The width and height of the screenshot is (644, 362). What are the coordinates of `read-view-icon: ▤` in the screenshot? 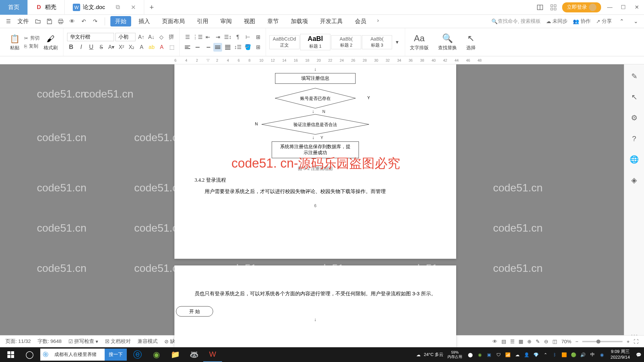 It's located at (504, 342).